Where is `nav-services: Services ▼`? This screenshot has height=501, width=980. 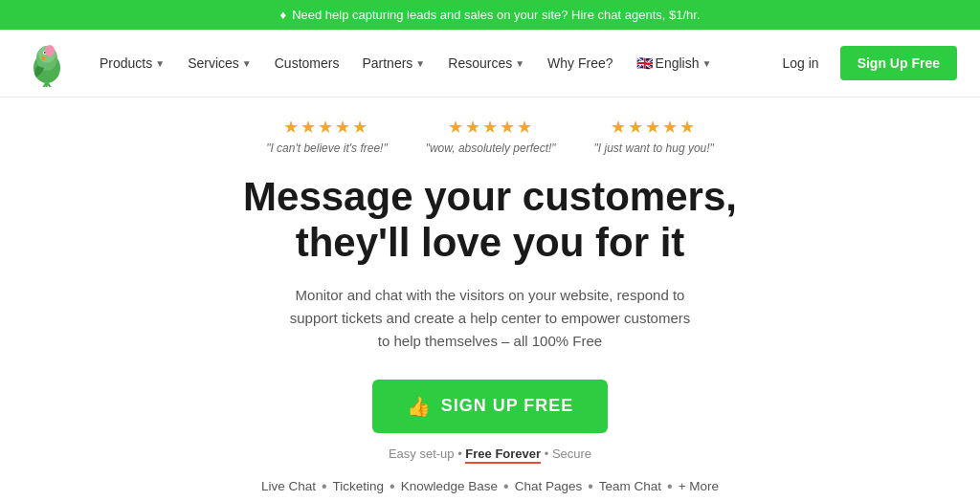
nav-services: Services ▼ is located at coordinates (220, 63).